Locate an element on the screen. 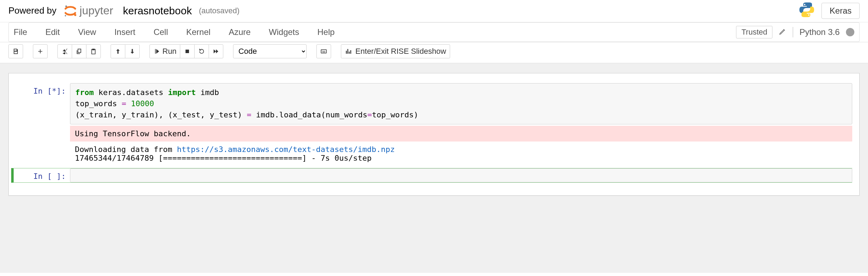  jupyter-name: jupyter is located at coordinates (96, 10).